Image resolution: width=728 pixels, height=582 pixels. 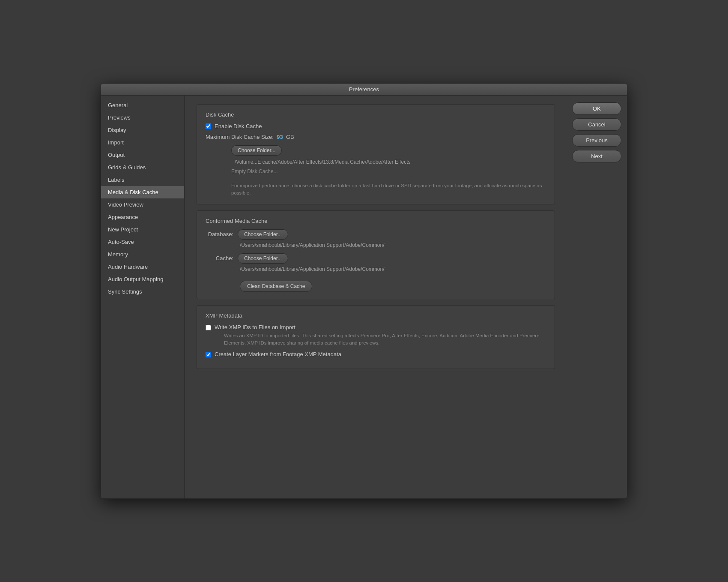 What do you see at coordinates (389, 171) in the screenshot?
I see `disk-cache-folder-group: Choose Folder... /Volume...E cache/Adobe…` at bounding box center [389, 171].